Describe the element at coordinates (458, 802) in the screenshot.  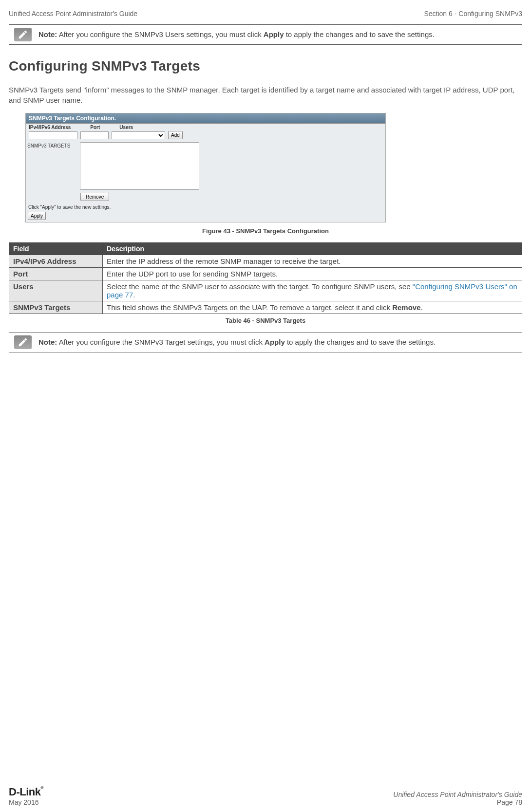
I see `footer-page: Page 78` at that location.